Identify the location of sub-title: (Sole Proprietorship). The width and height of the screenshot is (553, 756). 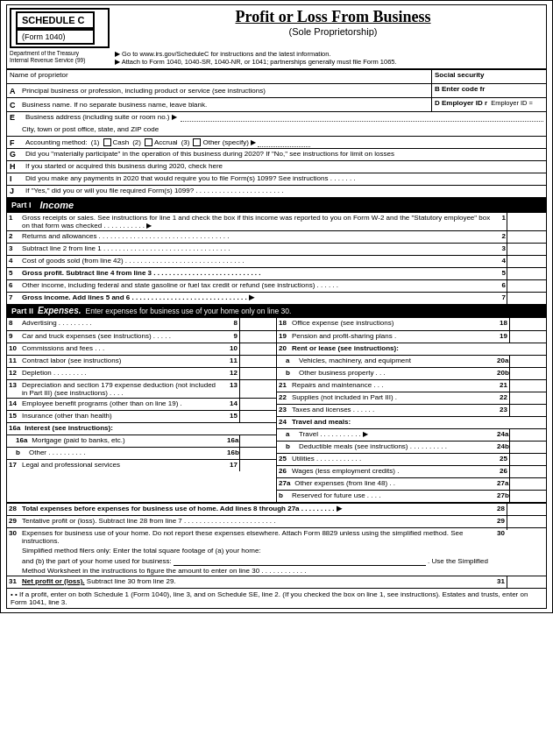
(333, 32).